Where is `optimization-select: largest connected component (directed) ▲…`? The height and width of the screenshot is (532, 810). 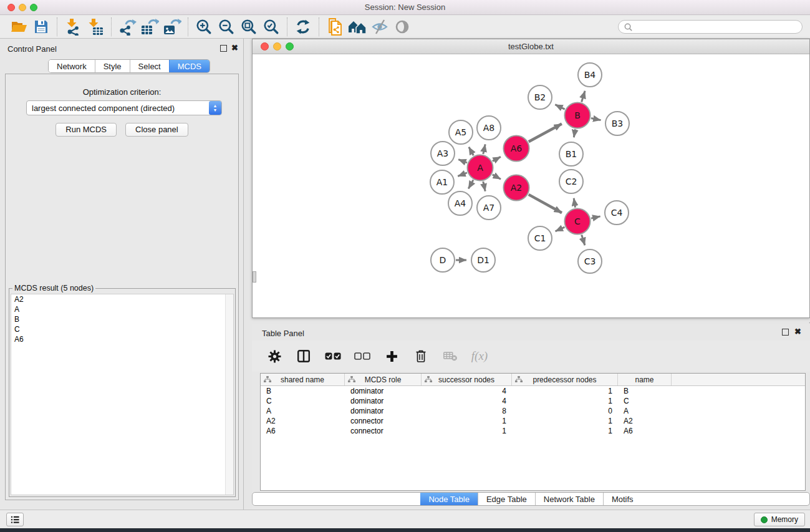
optimization-select: largest connected component (directed) ▲… is located at coordinates (124, 108).